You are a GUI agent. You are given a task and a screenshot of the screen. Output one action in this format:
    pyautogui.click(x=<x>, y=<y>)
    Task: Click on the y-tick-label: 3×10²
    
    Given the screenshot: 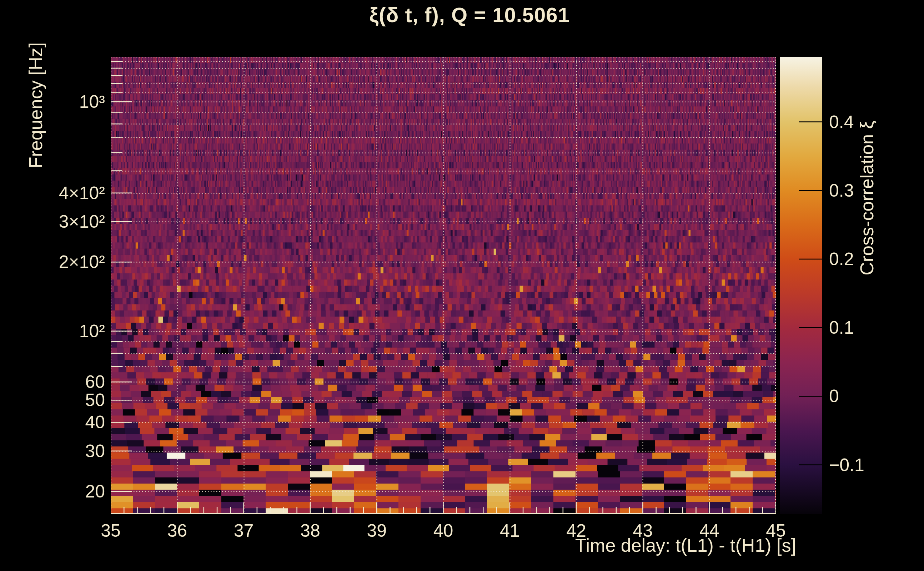 What is the action you would take?
    pyautogui.click(x=53, y=221)
    